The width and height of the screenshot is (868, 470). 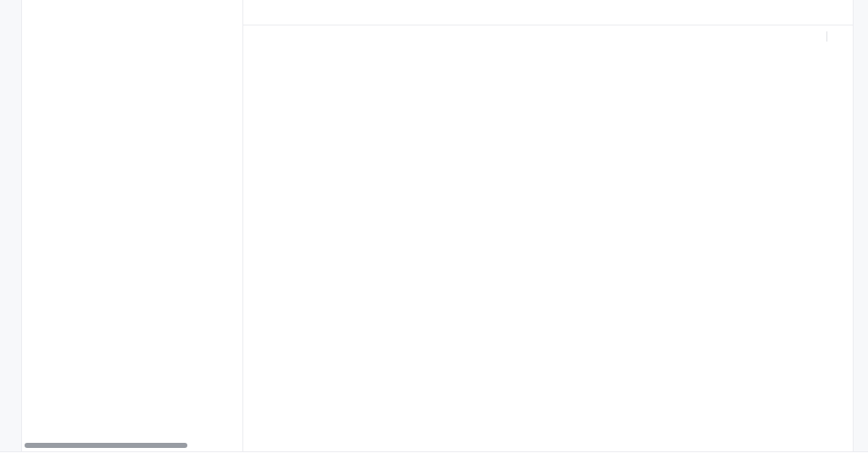 What do you see at coordinates (827, 36) in the screenshot?
I see `inspections-widget` at bounding box center [827, 36].